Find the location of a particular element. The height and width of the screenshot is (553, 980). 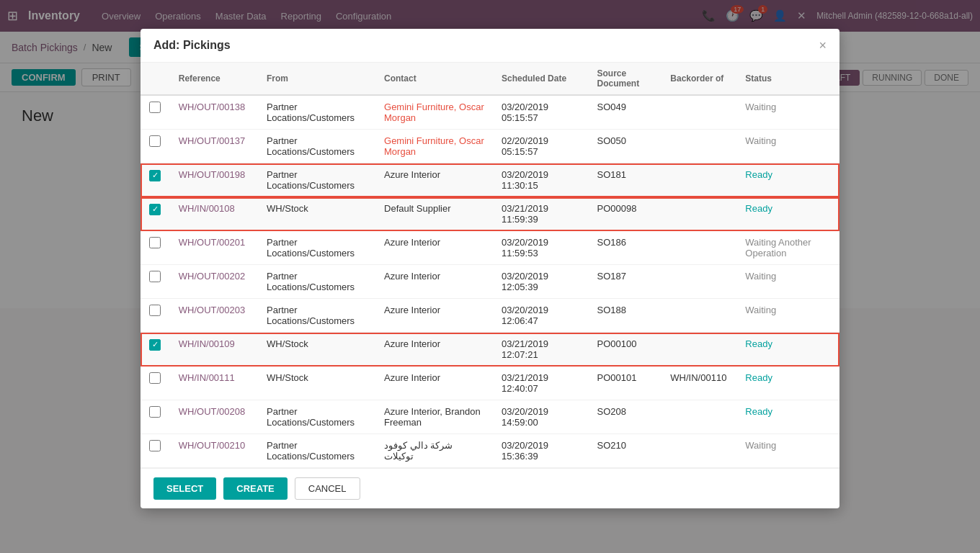

row-reference: WH/IN/00108 is located at coordinates (214, 215).